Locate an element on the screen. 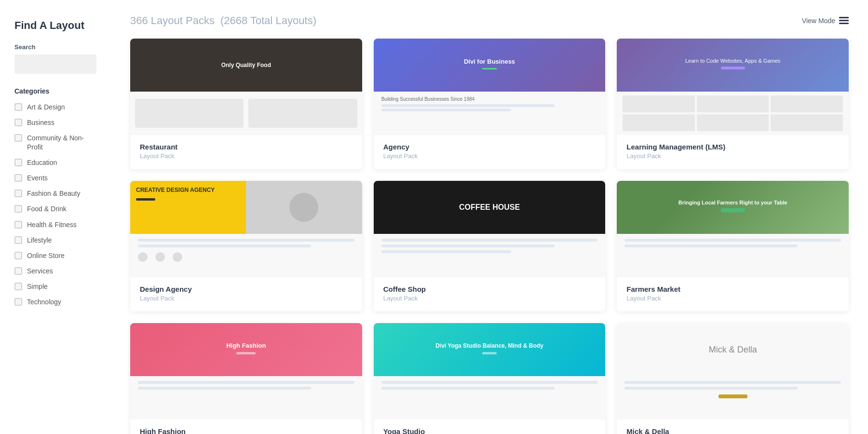  card-fashion: High Fashion High Fashion Layout Pack is located at coordinates (246, 379).